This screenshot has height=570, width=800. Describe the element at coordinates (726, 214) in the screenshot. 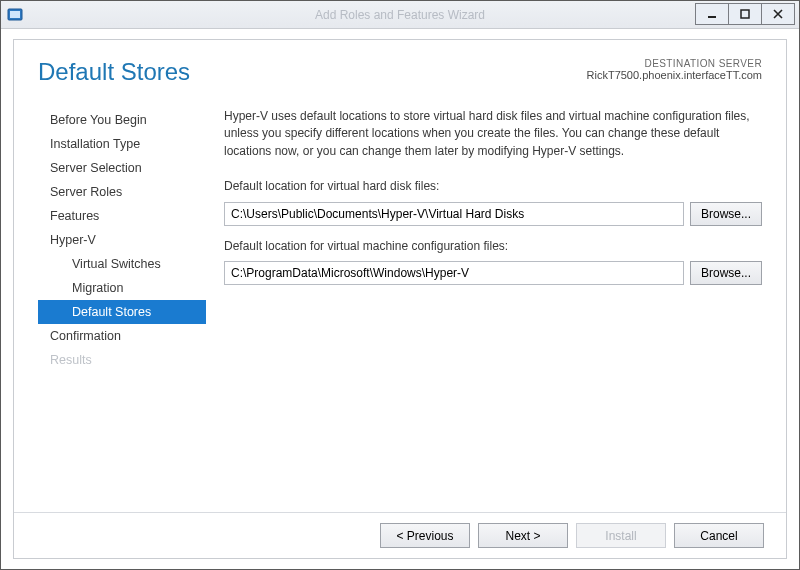

I see `vhd-browse-button: Browse...` at that location.